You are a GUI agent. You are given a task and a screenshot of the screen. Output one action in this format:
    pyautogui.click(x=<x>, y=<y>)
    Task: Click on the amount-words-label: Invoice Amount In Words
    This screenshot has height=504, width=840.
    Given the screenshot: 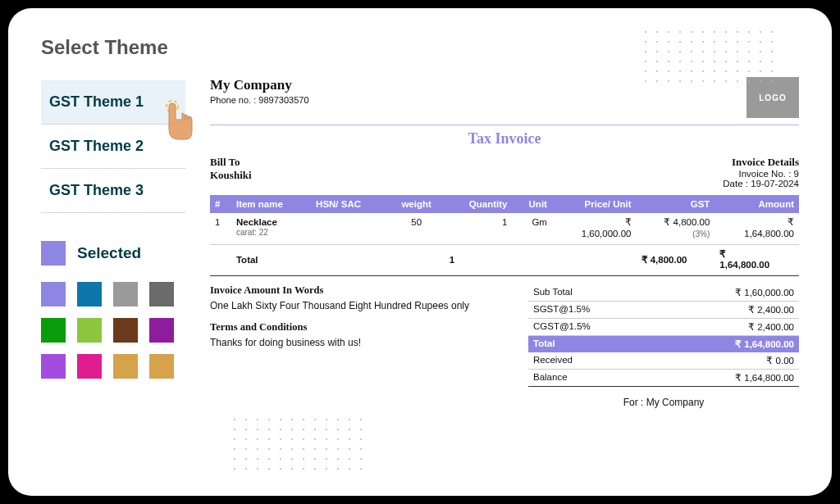 What is the action you would take?
    pyautogui.click(x=267, y=290)
    